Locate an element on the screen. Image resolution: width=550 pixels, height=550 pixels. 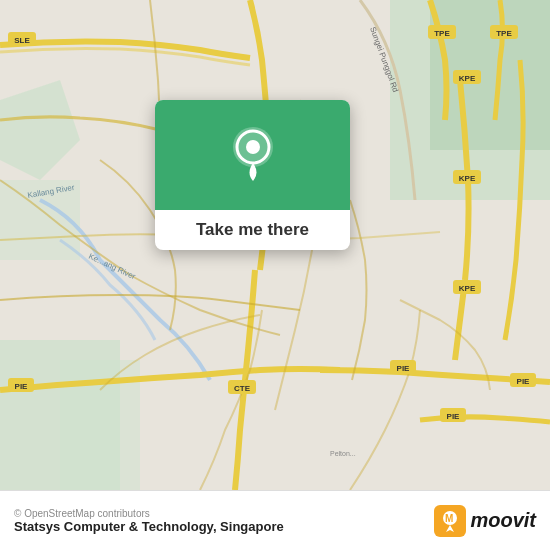
take-me-there-button: Take me there is located at coordinates (252, 230).